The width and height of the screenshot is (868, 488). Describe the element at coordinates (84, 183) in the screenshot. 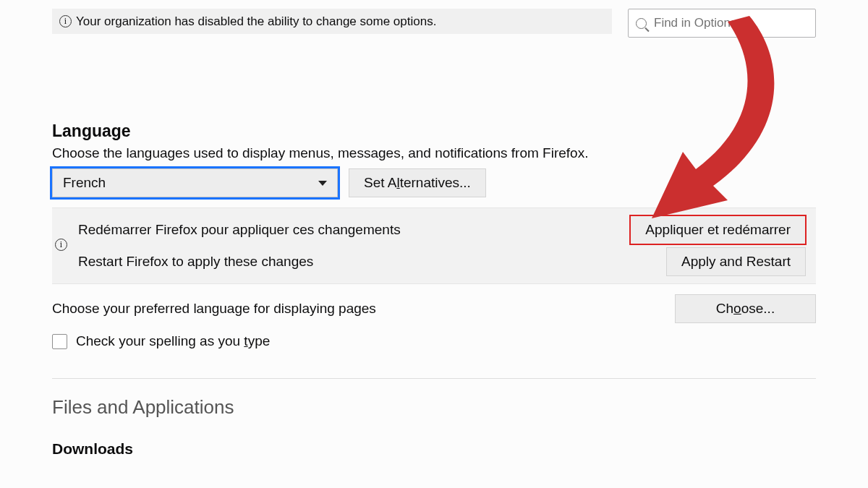

I see `language-select-value: French` at that location.